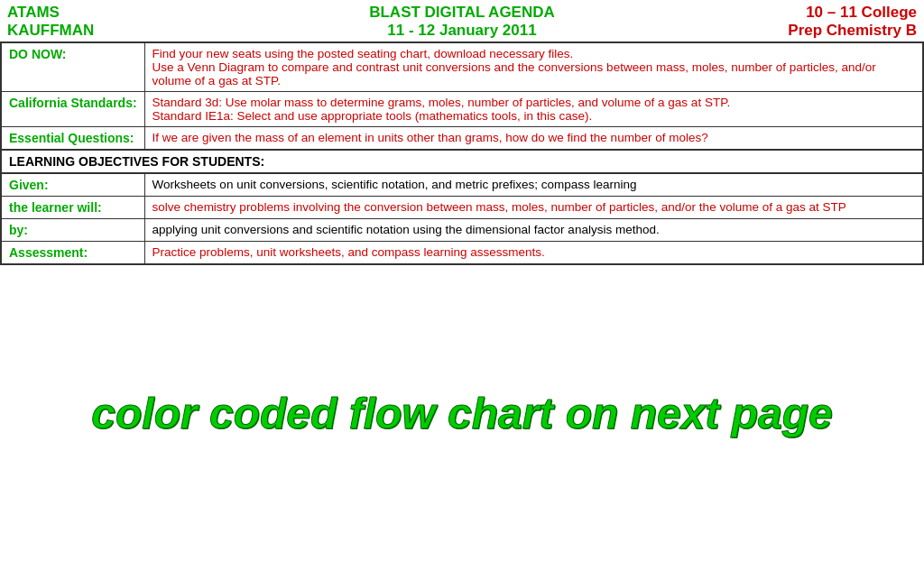 The height and width of the screenshot is (561, 924). What do you see at coordinates (72, 139) in the screenshot?
I see `essential-label: Essential Questions:` at bounding box center [72, 139].